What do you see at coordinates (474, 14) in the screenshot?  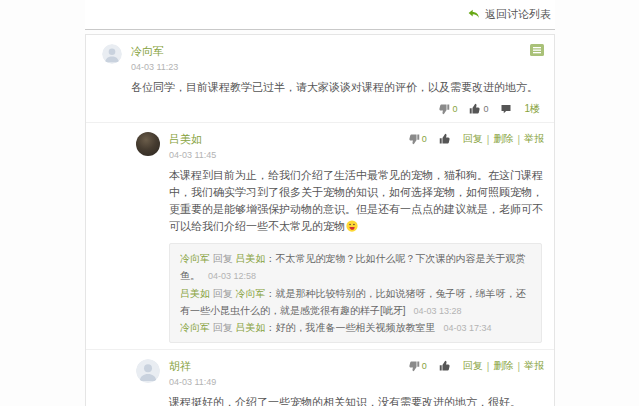 I see `reply-arrow-icon` at bounding box center [474, 14].